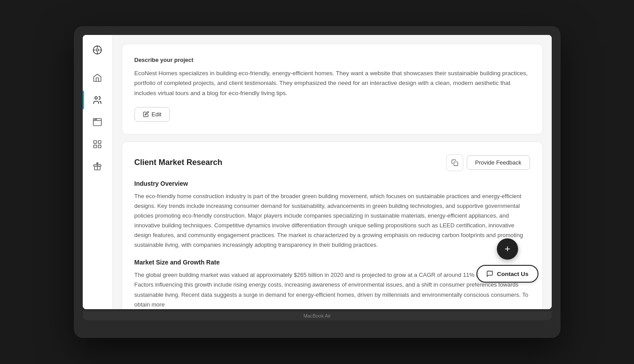  Describe the element at coordinates (332, 290) in the screenshot. I see `market-size-content: The global green building market was val…` at that location.